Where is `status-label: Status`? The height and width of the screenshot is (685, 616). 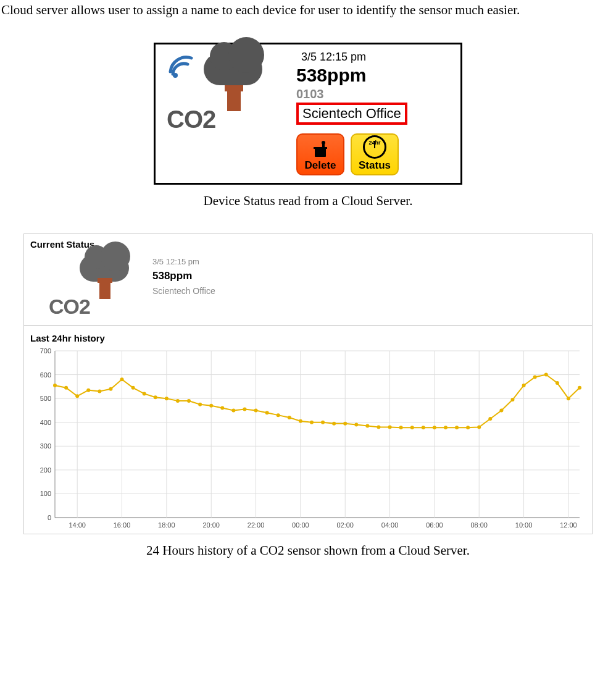 status-label: Status is located at coordinates (375, 166).